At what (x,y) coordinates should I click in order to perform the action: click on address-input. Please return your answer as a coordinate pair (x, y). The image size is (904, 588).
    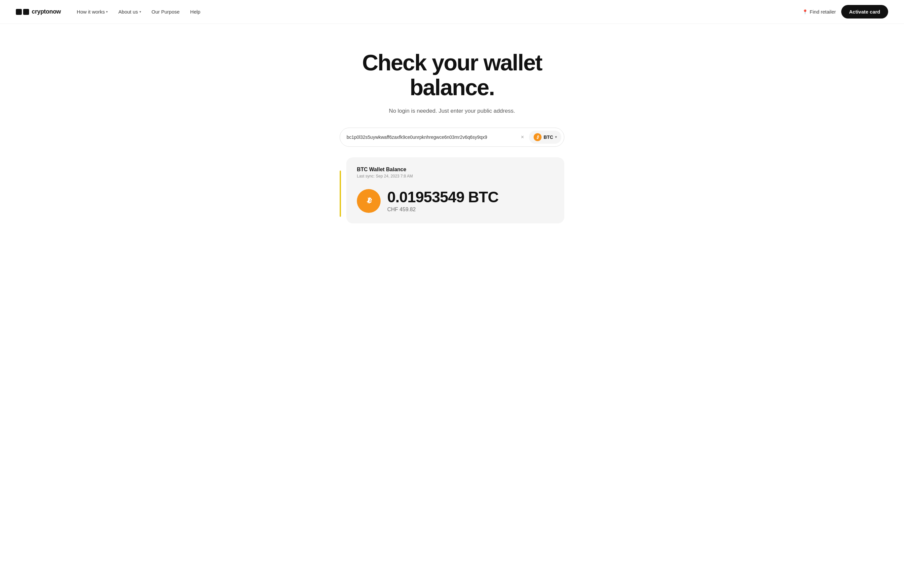
    Looking at the image, I should click on (431, 137).